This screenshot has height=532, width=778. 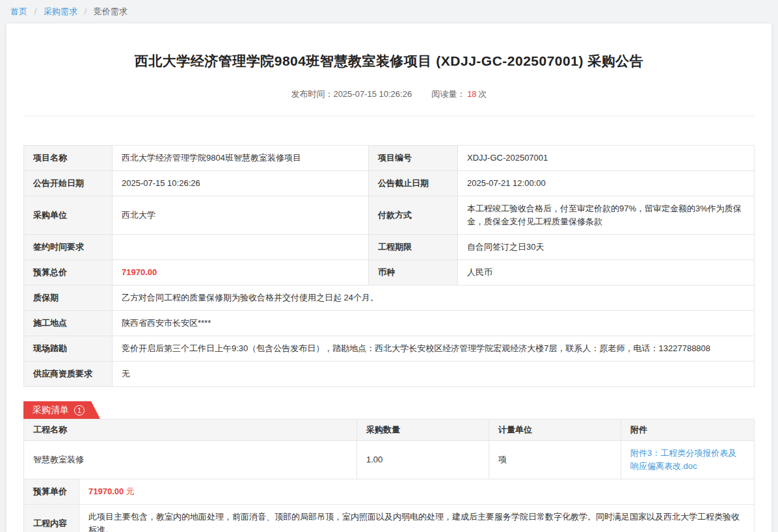 What do you see at coordinates (606, 183) in the screenshot?
I see `end-date-value: 2025-07-21 12:00:00` at bounding box center [606, 183].